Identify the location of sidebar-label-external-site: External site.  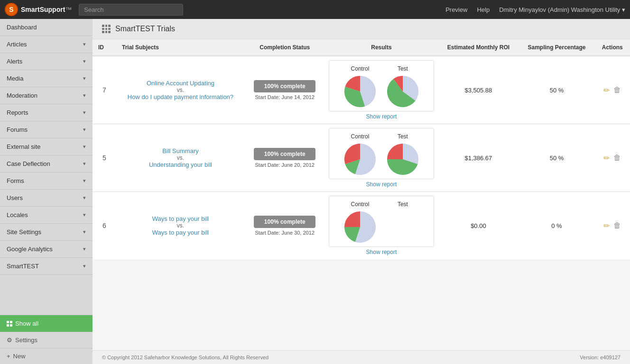
(24, 147).